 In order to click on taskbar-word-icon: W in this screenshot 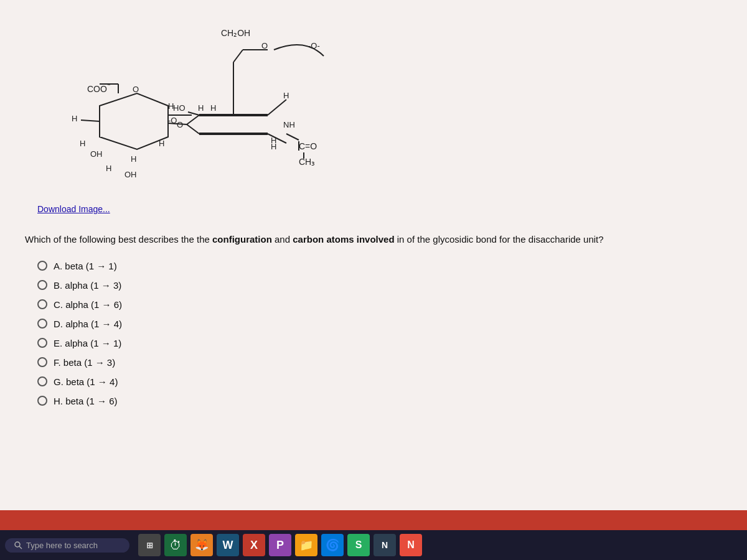, I will do `click(228, 545)`.